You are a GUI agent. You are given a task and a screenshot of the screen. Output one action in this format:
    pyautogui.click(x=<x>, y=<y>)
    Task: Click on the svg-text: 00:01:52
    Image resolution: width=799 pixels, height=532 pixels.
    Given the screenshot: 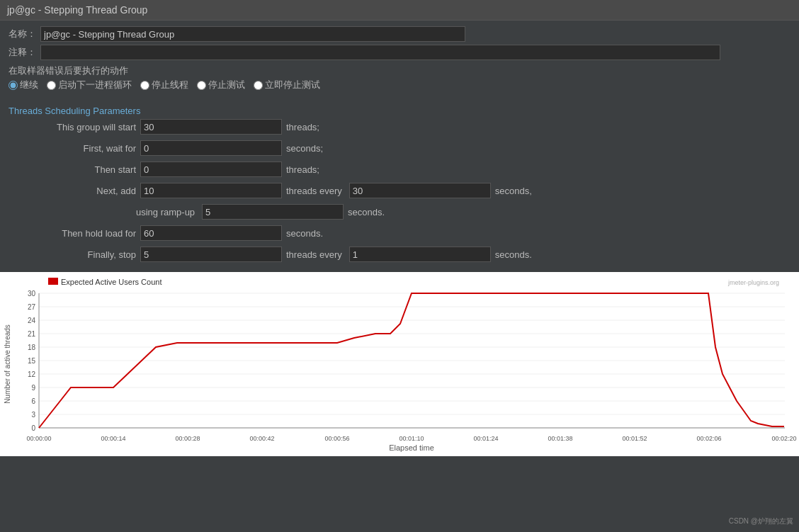 What is the action you would take?
    pyautogui.click(x=635, y=438)
    